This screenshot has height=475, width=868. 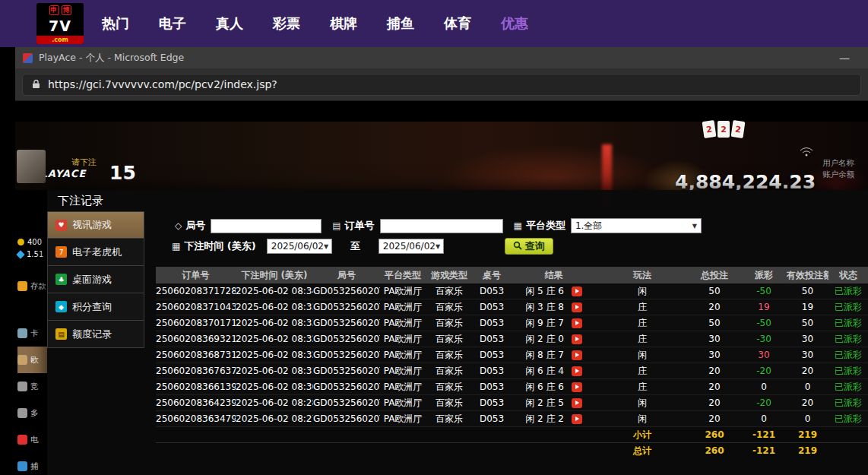 I want to click on date-to-select: 2025/06/02 ▼, so click(x=411, y=246).